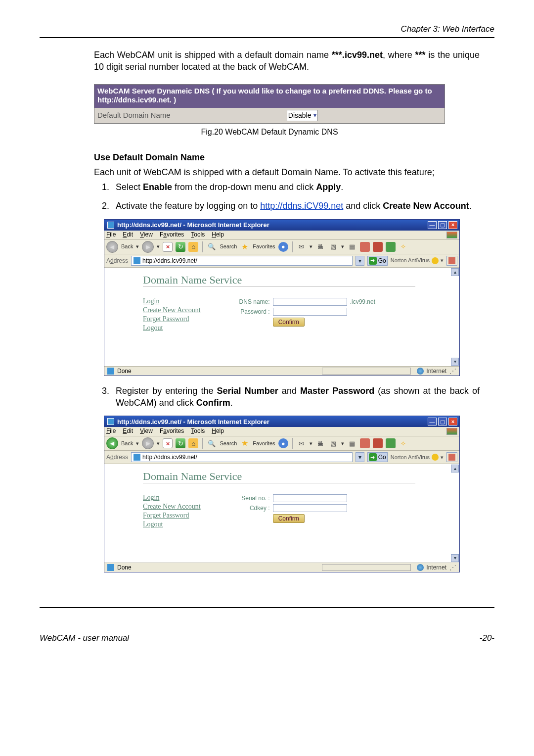 This screenshot has height=756, width=534. I want to click on step-3: 3. Register by entering the Serial Numbe…, so click(291, 397).